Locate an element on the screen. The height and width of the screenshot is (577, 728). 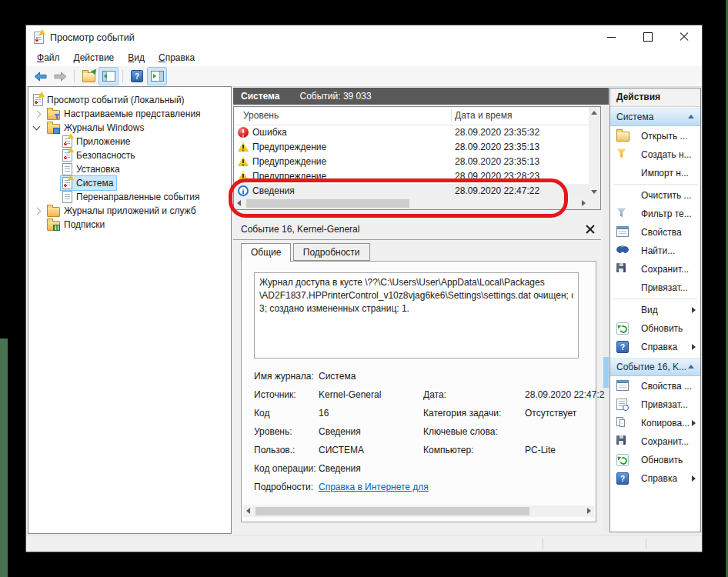
tree-row: Журналы приложений и служб is located at coordinates (129, 211).